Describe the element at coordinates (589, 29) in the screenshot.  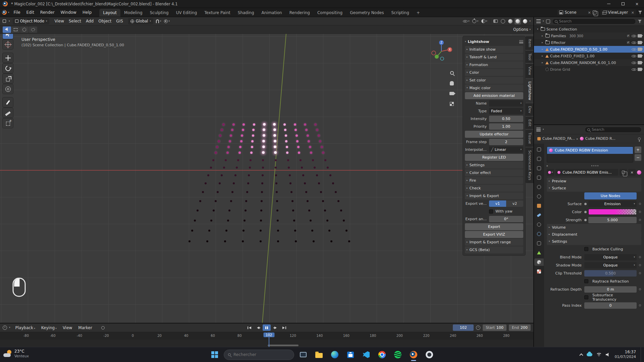
I see `outliner-row-scene-collection: ▾Scene Collection` at that location.